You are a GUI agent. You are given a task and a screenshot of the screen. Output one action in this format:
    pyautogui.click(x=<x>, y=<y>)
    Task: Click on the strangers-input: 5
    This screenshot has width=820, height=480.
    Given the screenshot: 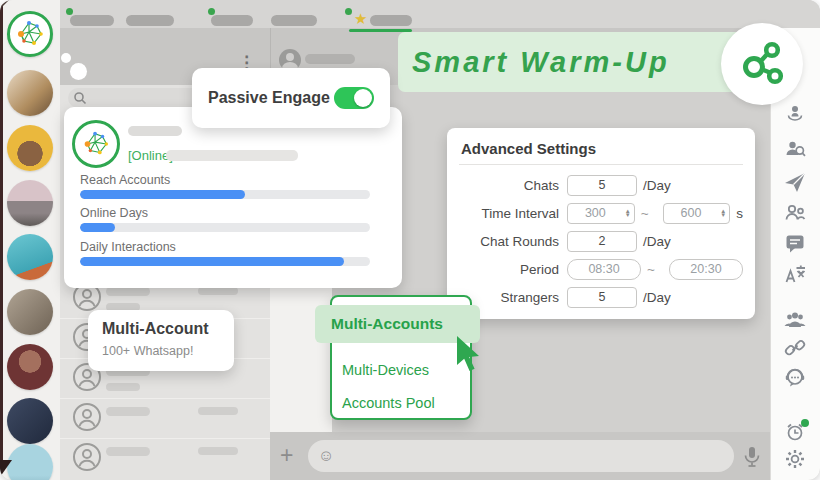 What is the action you would take?
    pyautogui.click(x=602, y=298)
    